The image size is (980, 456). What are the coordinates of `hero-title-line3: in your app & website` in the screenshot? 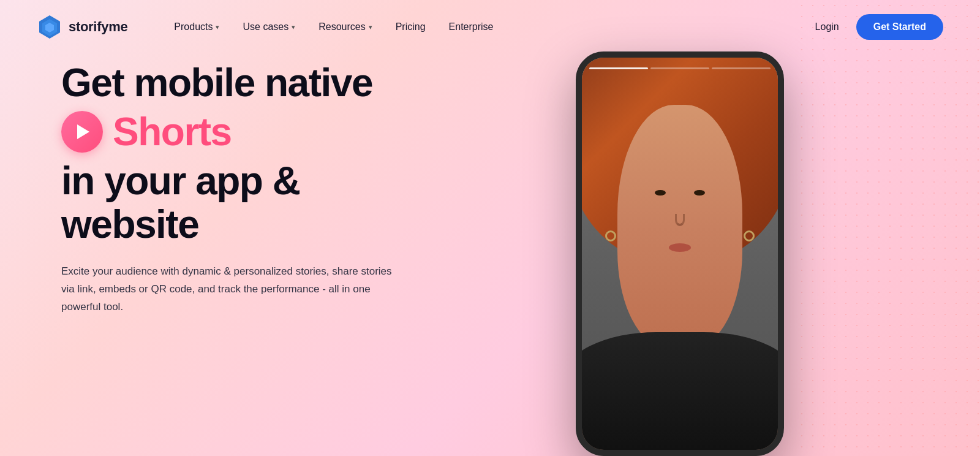 It's located at (245, 202).